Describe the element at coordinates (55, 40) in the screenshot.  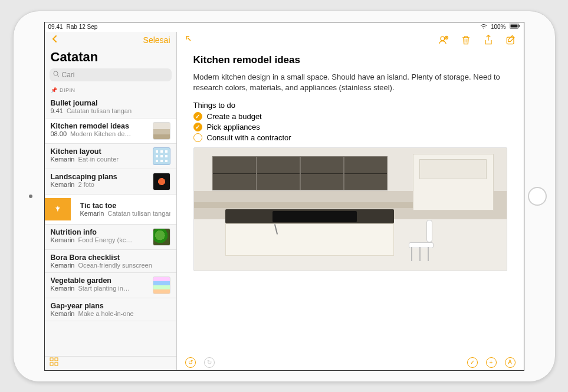
I see `back-button` at that location.